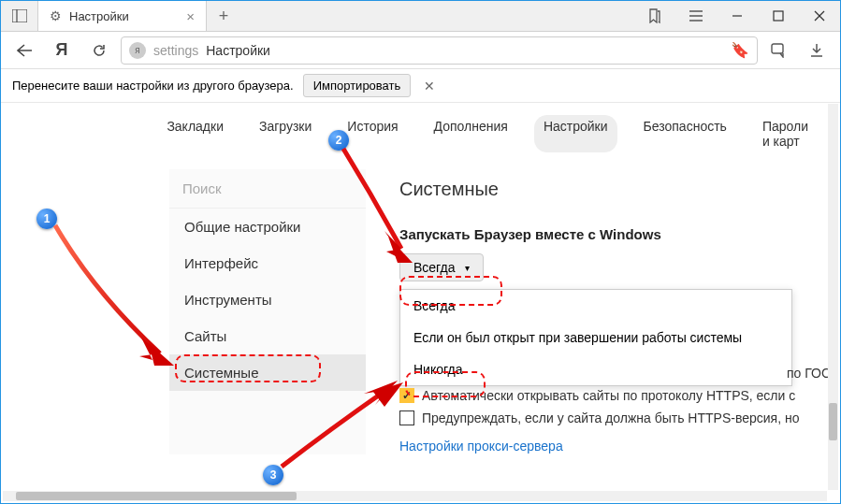 The width and height of the screenshot is (841, 504). What do you see at coordinates (415, 496) in the screenshot?
I see `horizontal-scrollbar` at bounding box center [415, 496].